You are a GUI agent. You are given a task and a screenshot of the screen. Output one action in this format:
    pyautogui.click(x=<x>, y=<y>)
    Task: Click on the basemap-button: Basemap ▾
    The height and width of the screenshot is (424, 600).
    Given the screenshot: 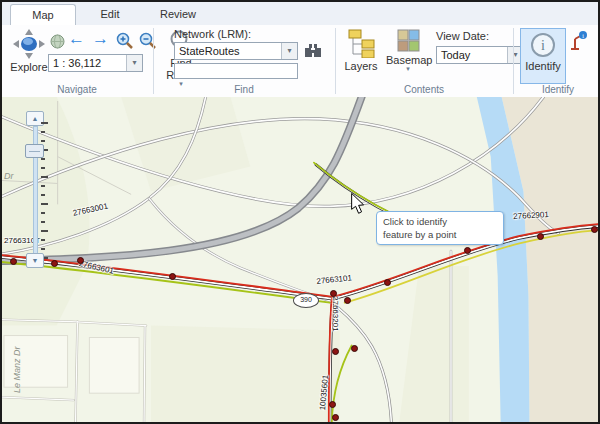 What is the action you would take?
    pyautogui.click(x=408, y=50)
    